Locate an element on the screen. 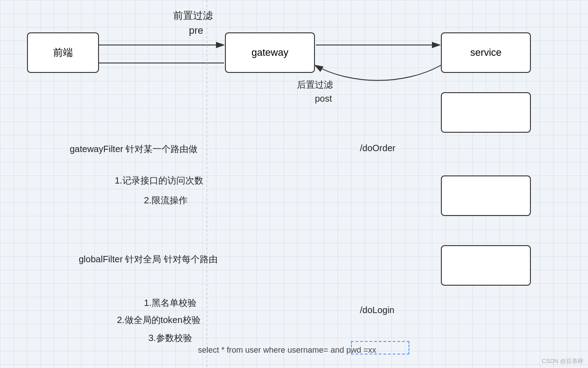 The width and height of the screenshot is (588, 368). gf-desc2-label: 2.限流操作 is located at coordinates (166, 201).